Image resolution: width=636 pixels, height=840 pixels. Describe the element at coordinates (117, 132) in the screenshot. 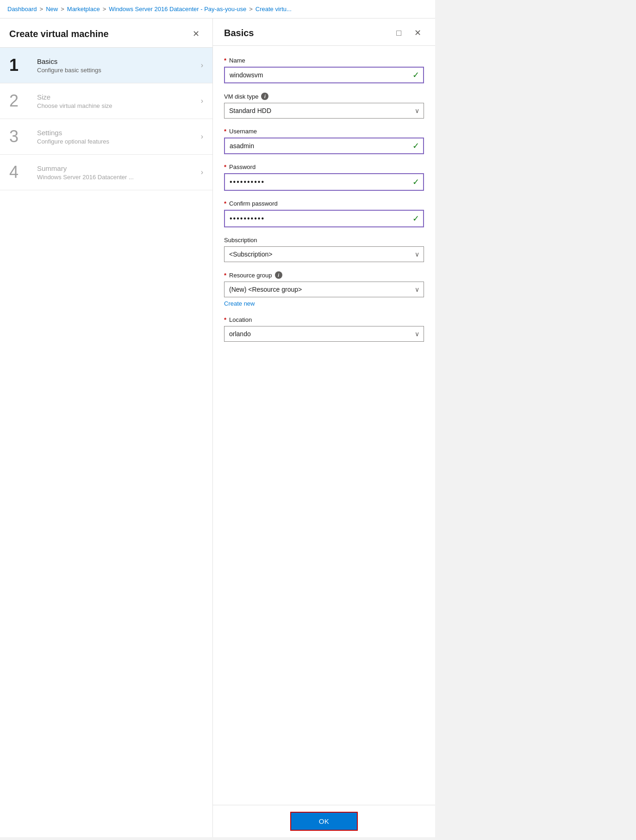

I see `step-title-settings: Settings` at that location.